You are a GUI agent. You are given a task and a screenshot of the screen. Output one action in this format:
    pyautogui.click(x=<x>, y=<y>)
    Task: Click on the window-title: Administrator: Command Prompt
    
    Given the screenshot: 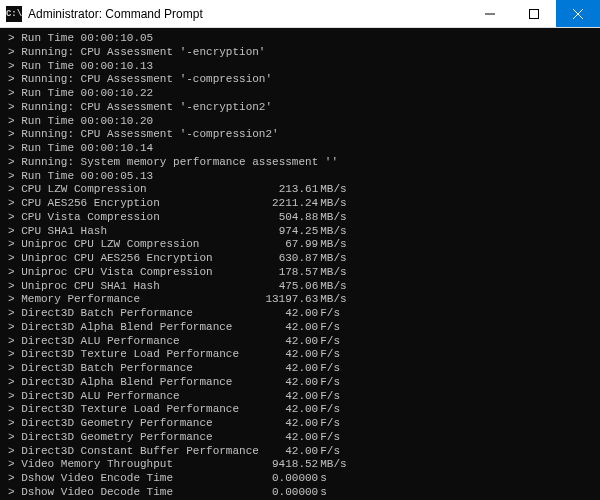 What is the action you would take?
    pyautogui.click(x=116, y=14)
    